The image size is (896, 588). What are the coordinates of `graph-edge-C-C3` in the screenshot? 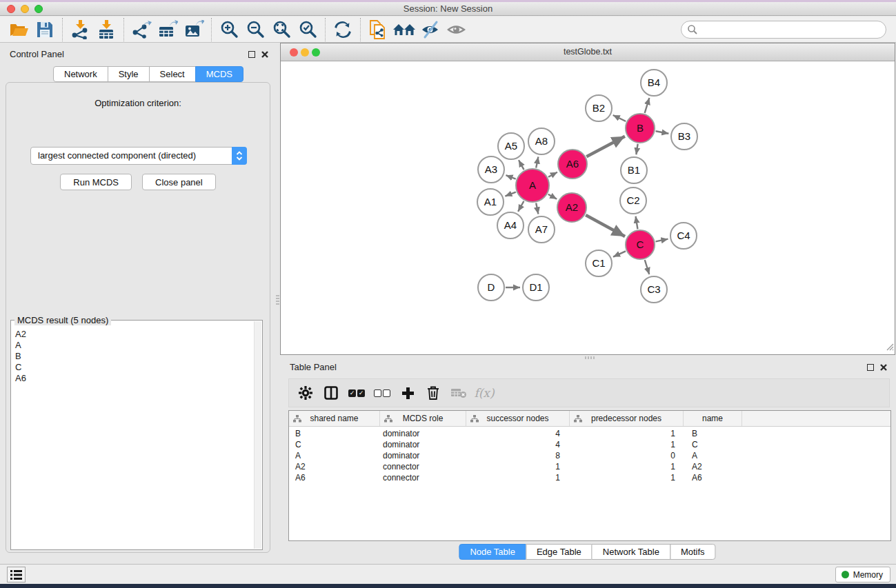 It's located at (647, 267).